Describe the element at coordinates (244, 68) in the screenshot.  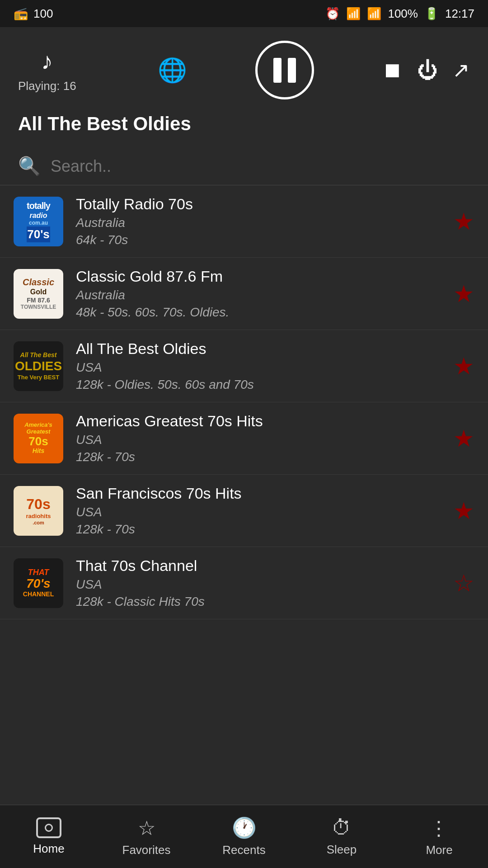
I see `player-header: ♪ Playing: 16 🌐 ⏹ ⏻ ↗` at that location.